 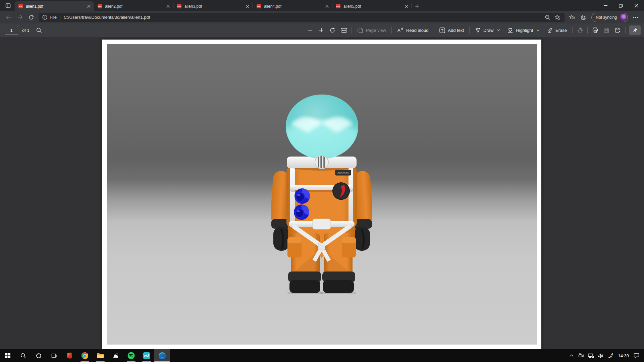 What do you see at coordinates (8, 17) in the screenshot?
I see `back-button` at bounding box center [8, 17].